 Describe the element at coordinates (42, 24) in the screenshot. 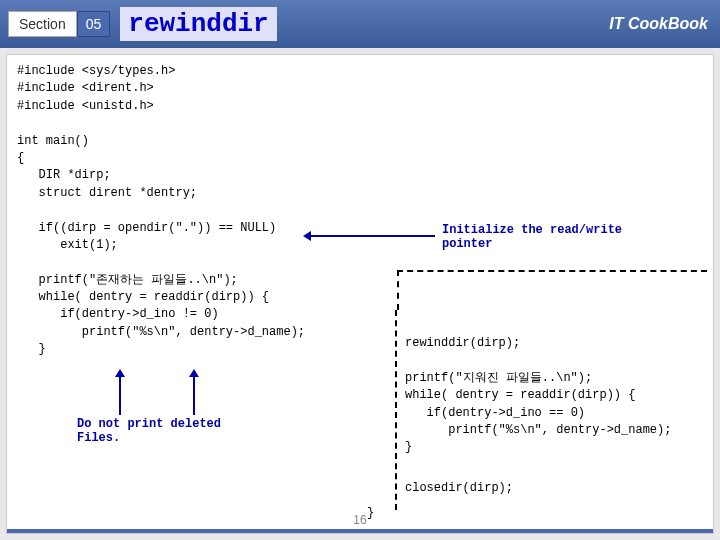

I see `section-label: Section` at that location.